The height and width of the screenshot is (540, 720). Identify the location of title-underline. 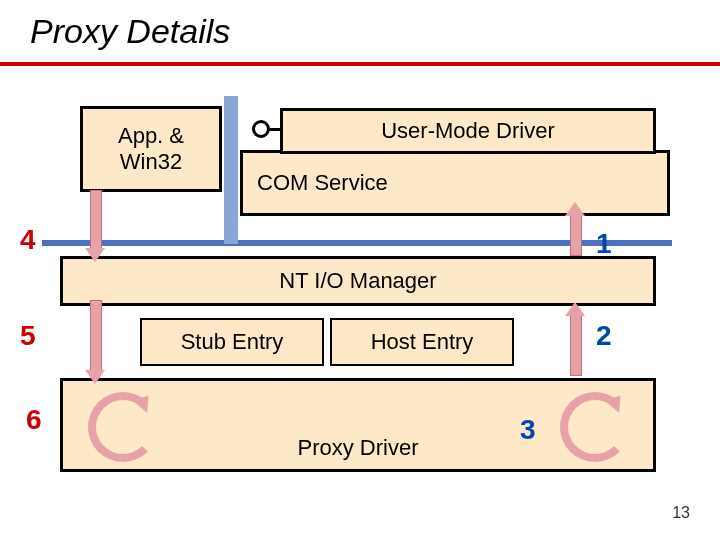
(360, 64).